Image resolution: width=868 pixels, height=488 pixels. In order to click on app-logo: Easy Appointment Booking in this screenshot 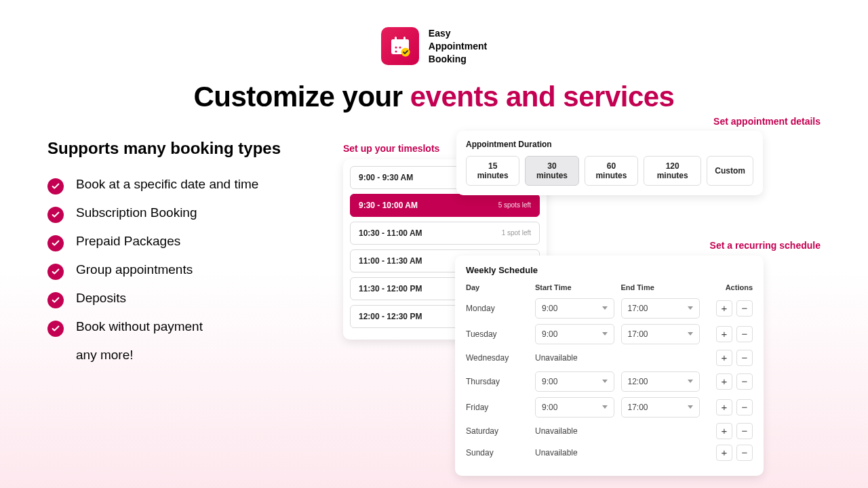, I will do `click(434, 46)`.